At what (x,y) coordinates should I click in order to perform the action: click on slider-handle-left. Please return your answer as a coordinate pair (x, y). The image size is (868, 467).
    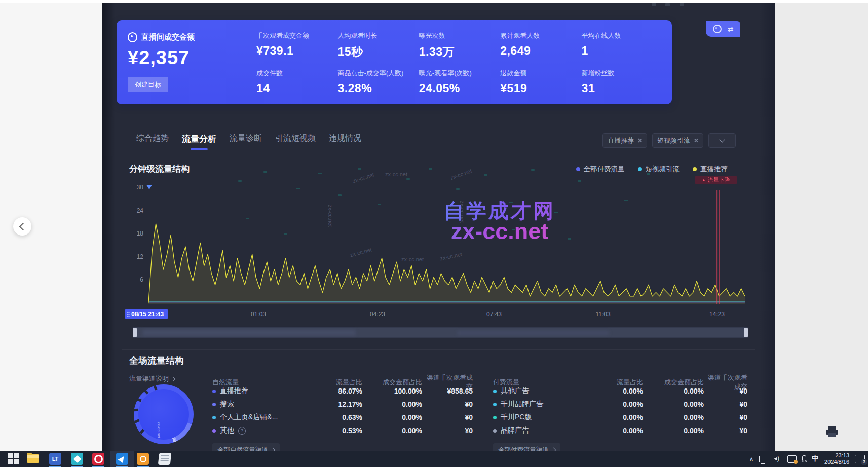
    Looking at the image, I should click on (135, 332).